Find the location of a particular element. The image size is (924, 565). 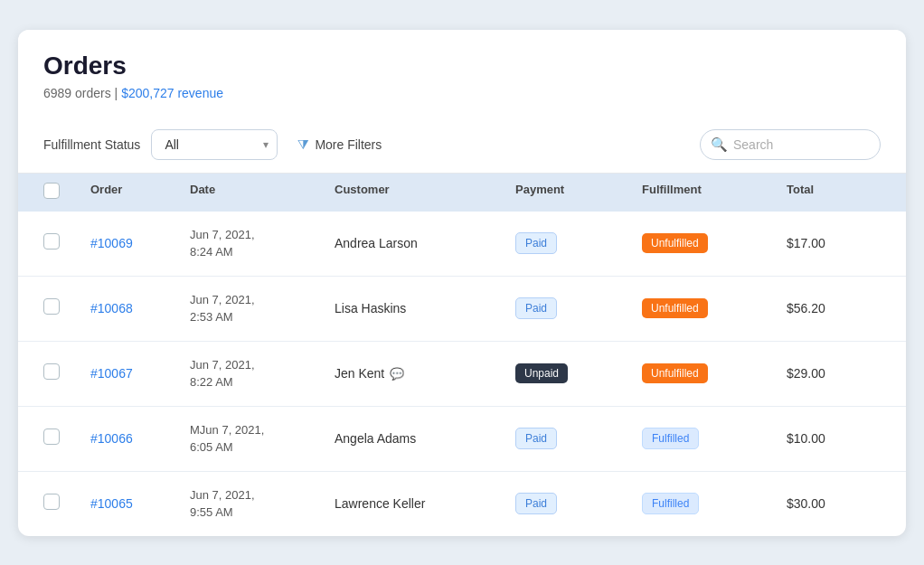

revenue-amount: $200,727 revenue is located at coordinates (172, 93).